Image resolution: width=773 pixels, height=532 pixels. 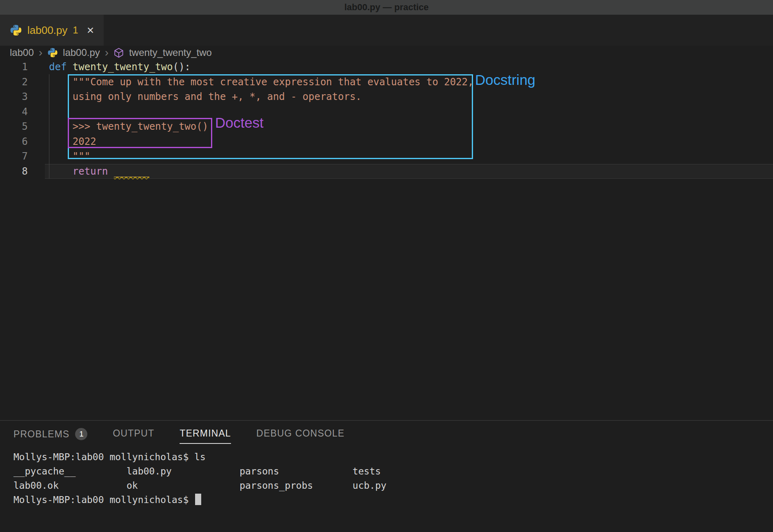 I want to click on panel-tab-bar: PROBLEMS1OUTPUTTERMINALDEBUG CONSOLE, so click(x=386, y=434).